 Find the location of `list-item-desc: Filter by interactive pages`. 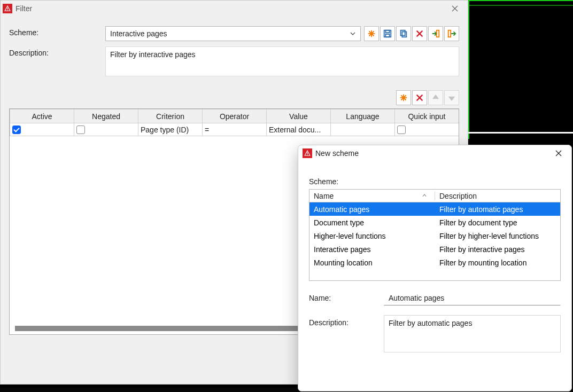

list-item-desc: Filter by interactive pages is located at coordinates (482, 249).